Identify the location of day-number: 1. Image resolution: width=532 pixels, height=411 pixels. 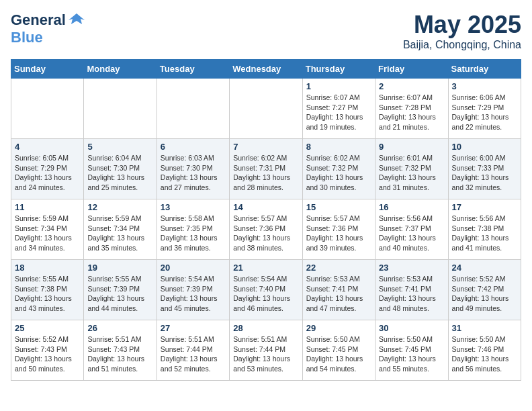
(339, 86).